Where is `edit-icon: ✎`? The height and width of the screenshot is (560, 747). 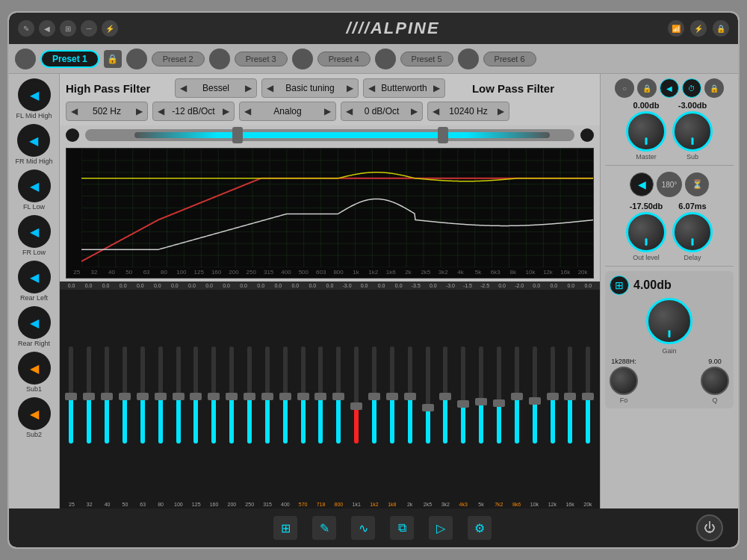
edit-icon: ✎ is located at coordinates (26, 28).